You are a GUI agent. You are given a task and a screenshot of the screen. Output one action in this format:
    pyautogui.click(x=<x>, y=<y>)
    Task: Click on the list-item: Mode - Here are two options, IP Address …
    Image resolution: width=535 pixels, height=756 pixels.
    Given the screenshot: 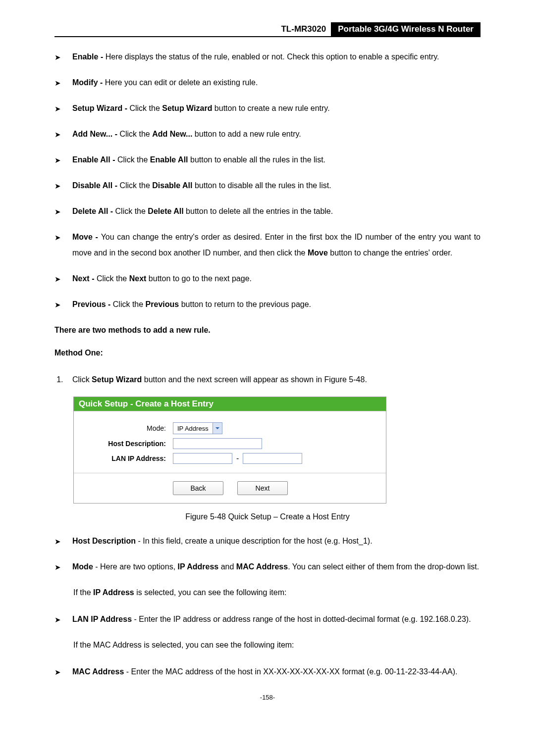 What is the action you would take?
    pyautogui.click(x=268, y=567)
    